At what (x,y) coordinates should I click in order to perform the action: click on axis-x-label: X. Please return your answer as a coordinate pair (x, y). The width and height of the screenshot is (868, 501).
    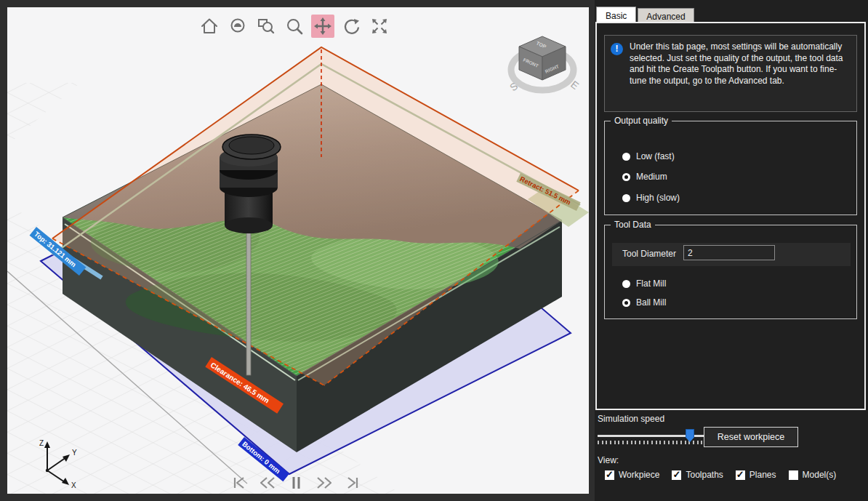
    Looking at the image, I should click on (74, 484).